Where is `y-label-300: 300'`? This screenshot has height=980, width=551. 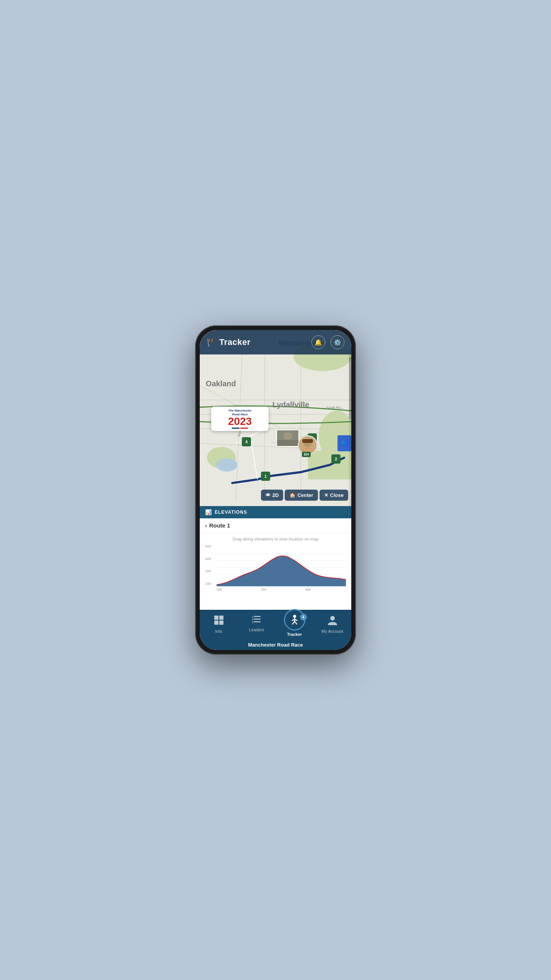 y-label-300: 300' is located at coordinates (208, 571).